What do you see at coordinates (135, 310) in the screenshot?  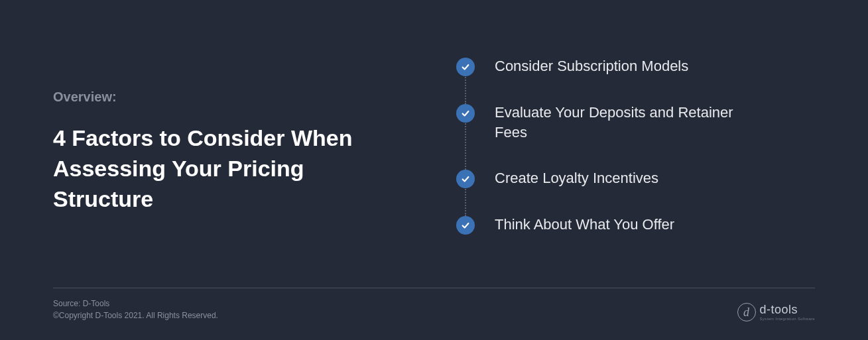 I see `footer-text: Source: D-Tools ©Copyright D-Tools 2021.…` at bounding box center [135, 310].